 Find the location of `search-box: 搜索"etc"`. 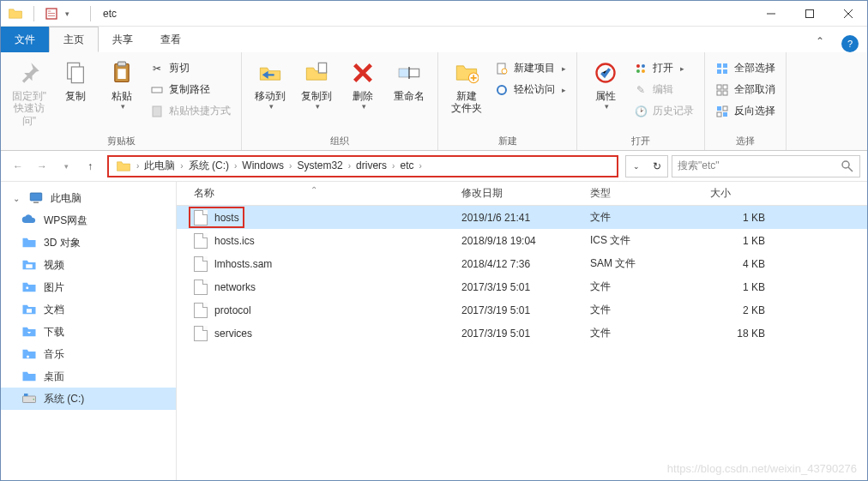

search-box: 搜索"etc" is located at coordinates (766, 166).